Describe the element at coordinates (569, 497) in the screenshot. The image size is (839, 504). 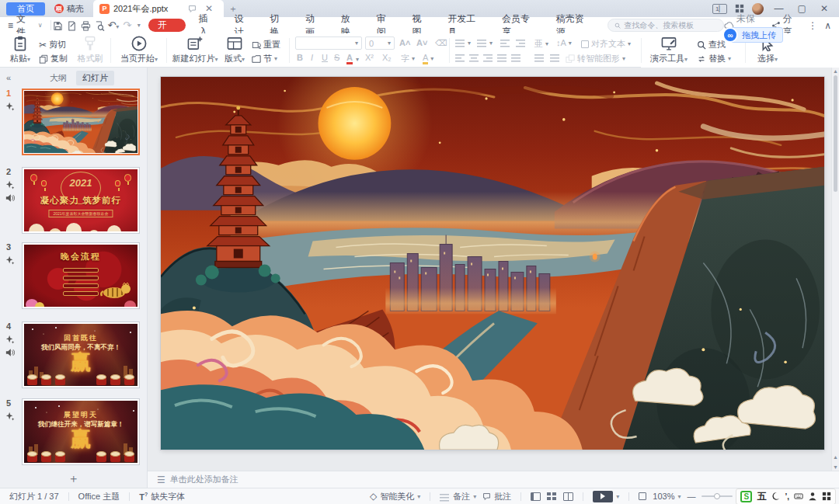
I see `reading-view-button` at that location.